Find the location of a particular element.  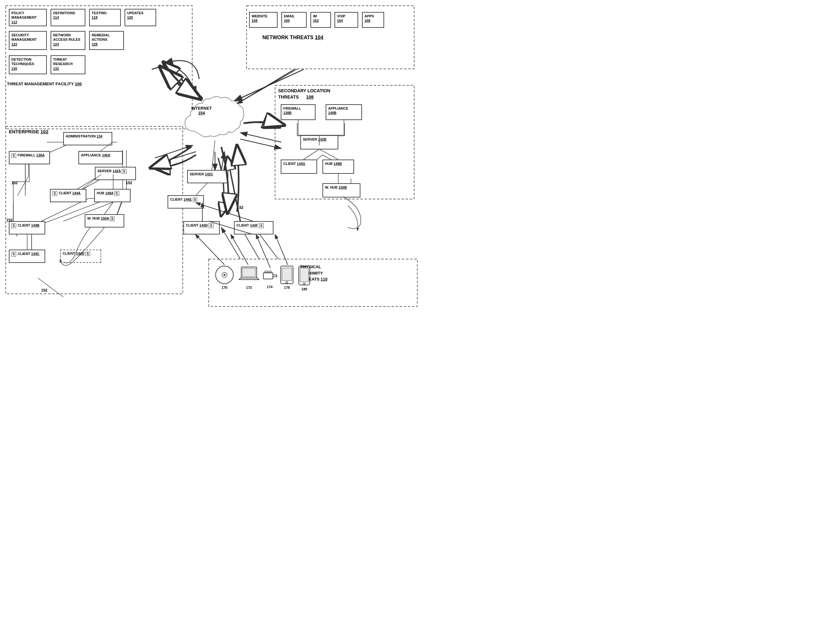

voip-box: VOIP164 is located at coordinates (346, 20).